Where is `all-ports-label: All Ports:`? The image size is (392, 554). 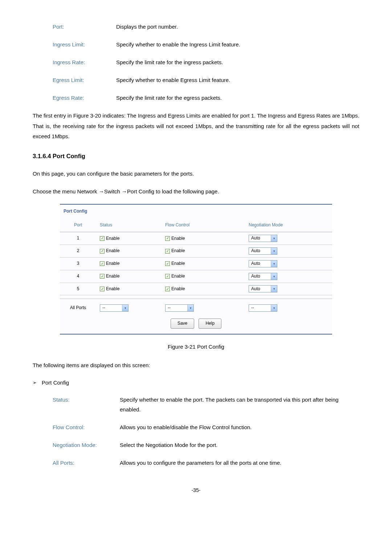
all-ports-label: All Ports: is located at coordinates (86, 463).